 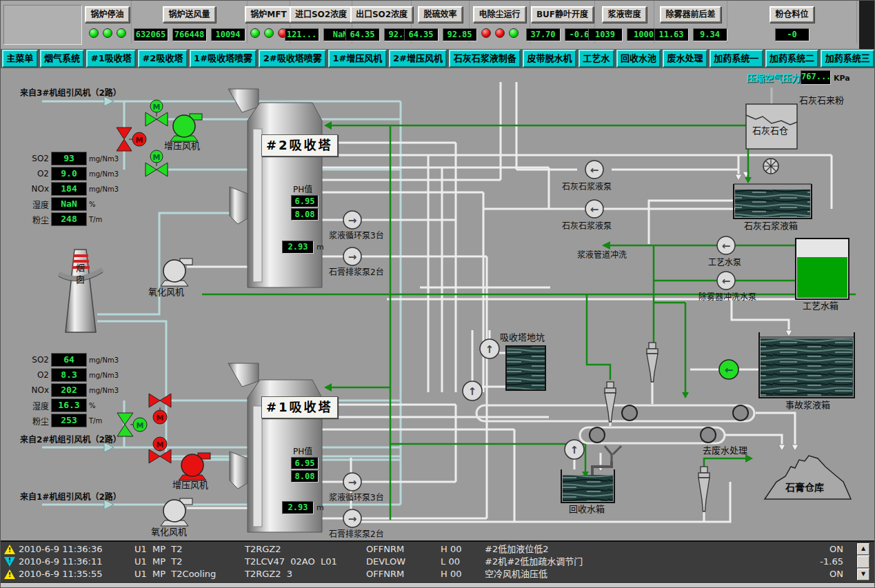 I want to click on limestone-slurry-pump-a: ←, so click(x=594, y=170).